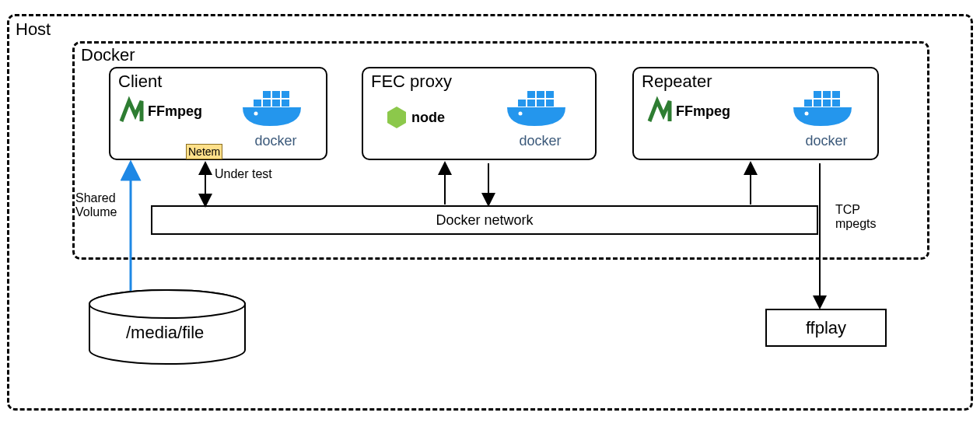  I want to click on ffplay-label: ffplay, so click(826, 328).